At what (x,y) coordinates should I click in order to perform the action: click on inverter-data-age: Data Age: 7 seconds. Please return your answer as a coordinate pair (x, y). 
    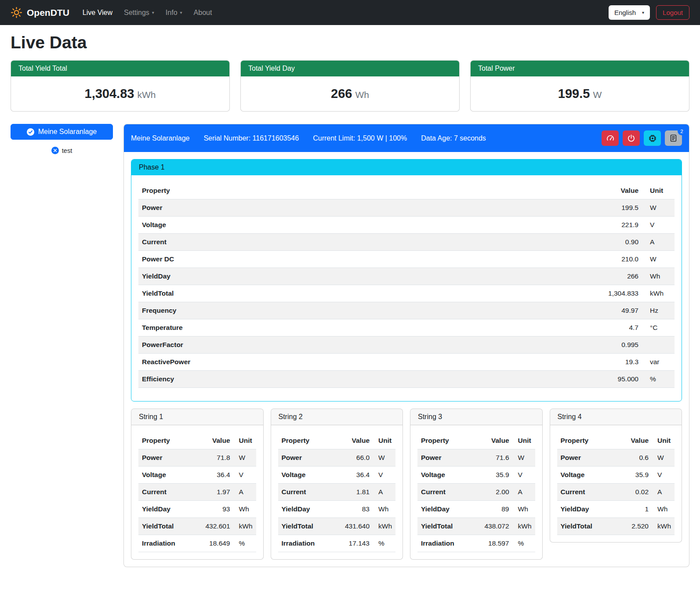
    Looking at the image, I should click on (453, 138).